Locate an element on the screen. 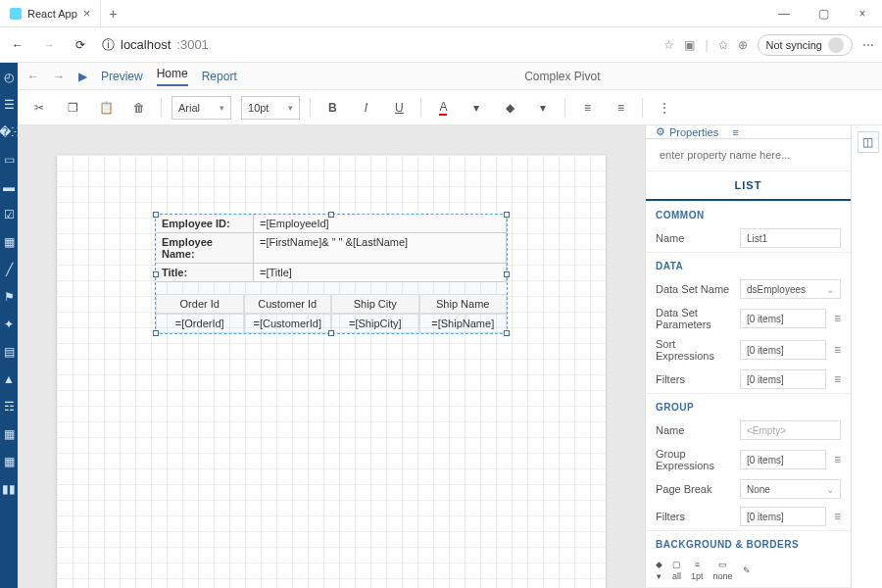 Image resolution: width=882 pixels, height=588 pixels. fill-button: ◆ is located at coordinates (510, 108).